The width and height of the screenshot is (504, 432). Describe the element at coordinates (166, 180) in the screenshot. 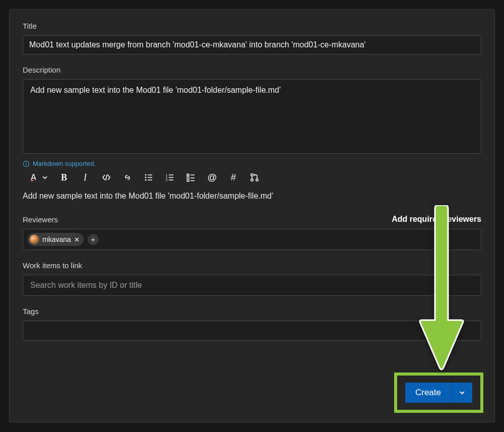

I see `svg-text: 3` at that location.